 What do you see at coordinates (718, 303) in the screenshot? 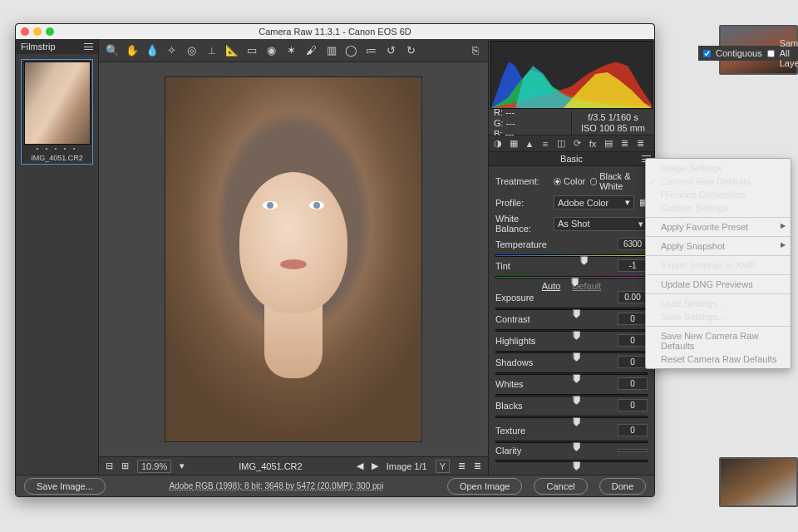
I see `menu-item: Load Settings...` at bounding box center [718, 303].